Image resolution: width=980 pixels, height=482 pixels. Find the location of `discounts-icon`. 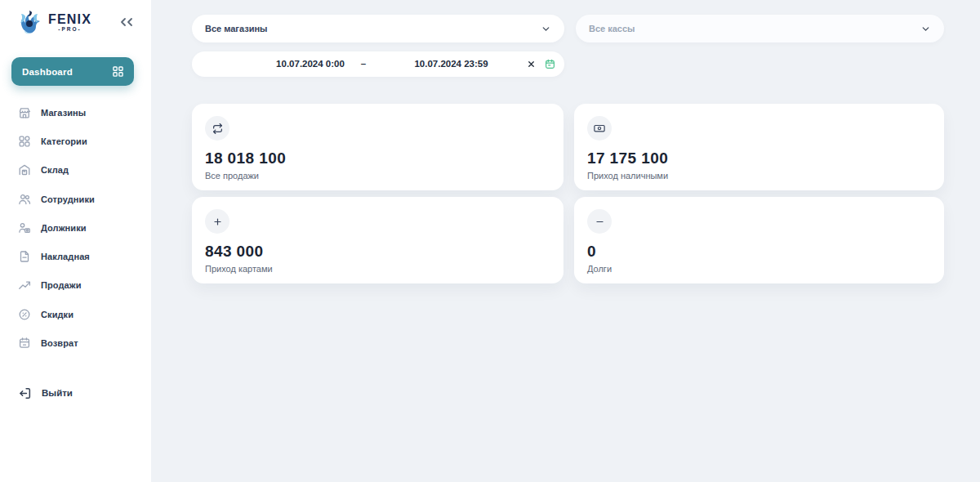

discounts-icon is located at coordinates (24, 315).